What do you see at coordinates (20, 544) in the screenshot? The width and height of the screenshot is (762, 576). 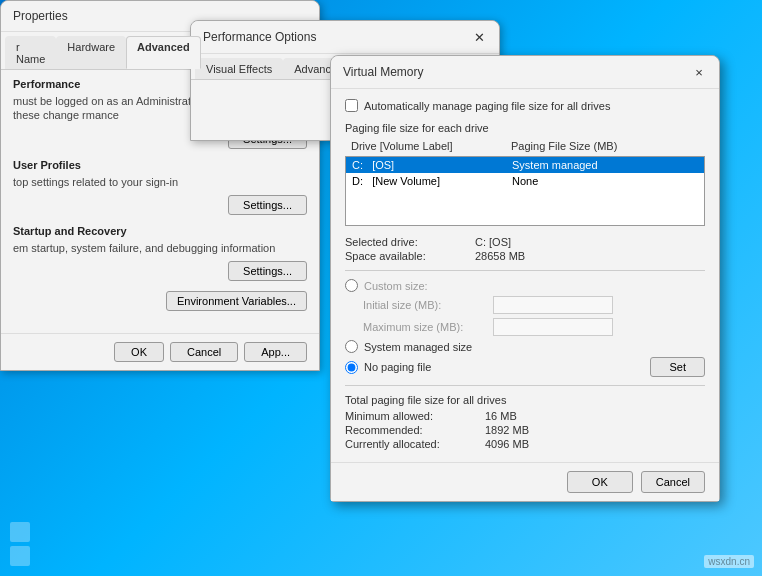 I see `taskbar-icons` at bounding box center [20, 544].